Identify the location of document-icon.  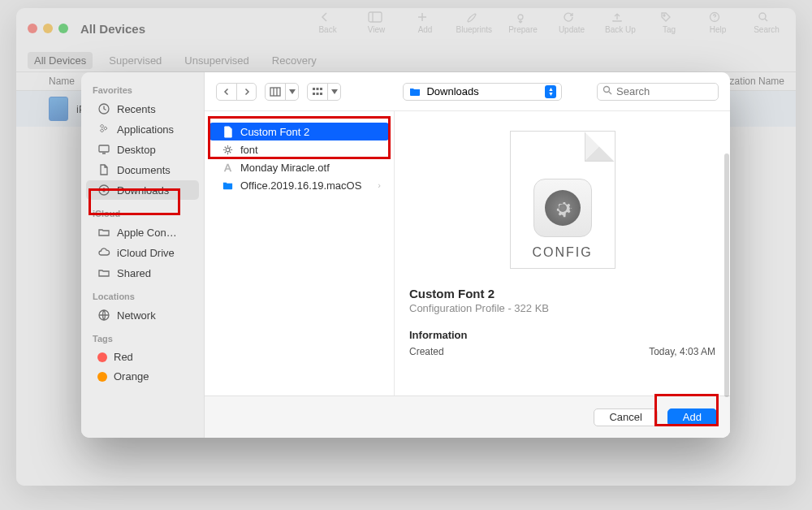
(104, 170).